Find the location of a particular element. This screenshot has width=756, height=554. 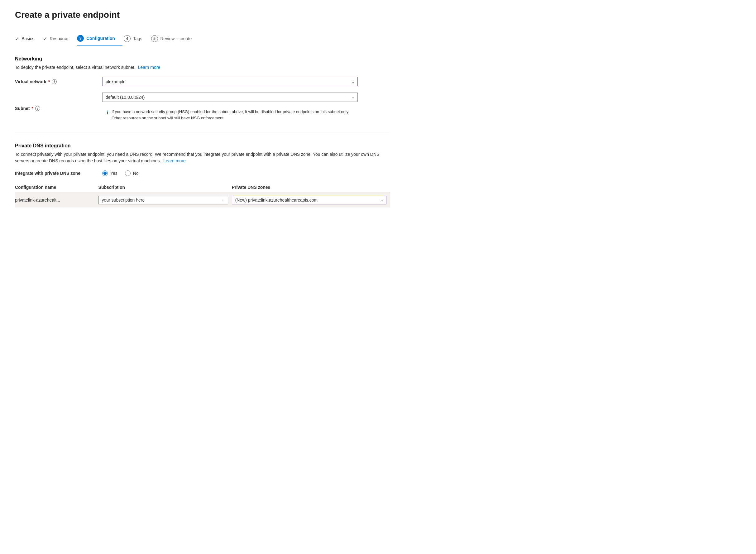

tab-review-number: 5 is located at coordinates (155, 39).